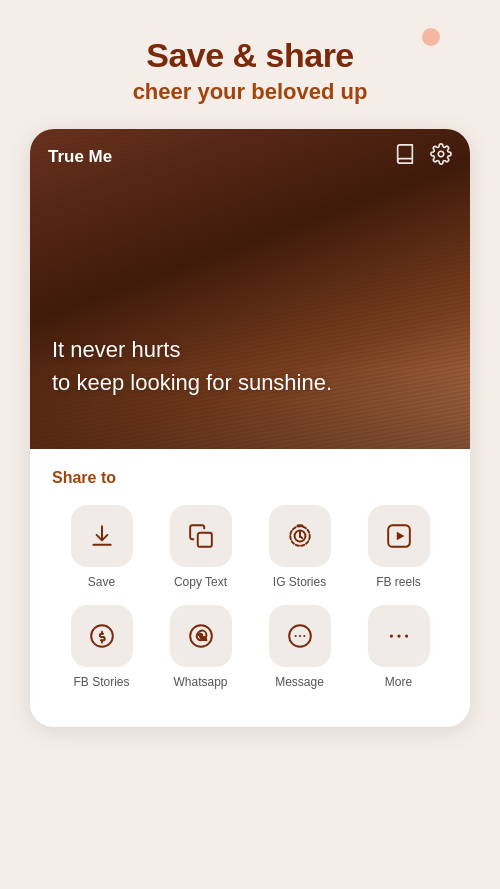 The image size is (500, 889). I want to click on whatsapp-icon, so click(201, 636).